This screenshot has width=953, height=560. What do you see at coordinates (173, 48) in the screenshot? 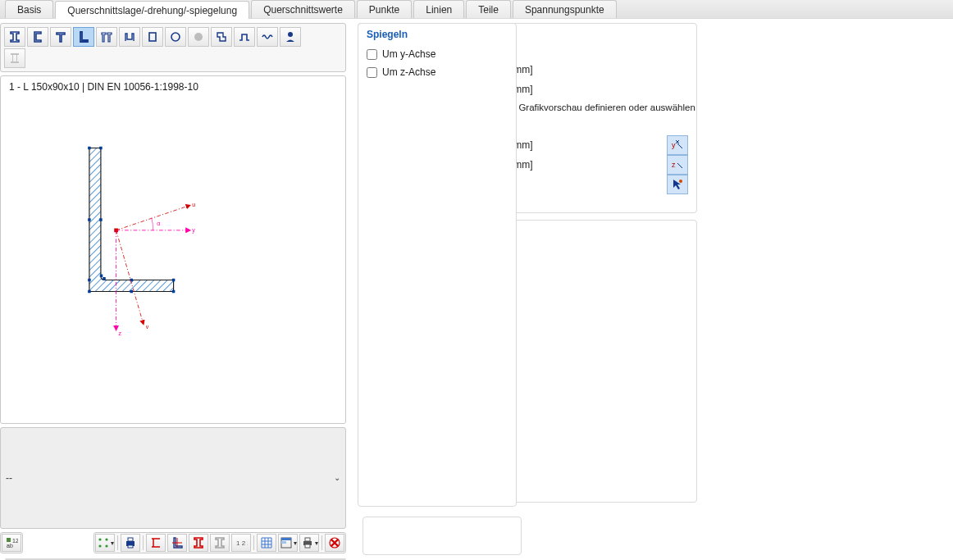
I see `profile-filter-toolbar` at bounding box center [173, 48].